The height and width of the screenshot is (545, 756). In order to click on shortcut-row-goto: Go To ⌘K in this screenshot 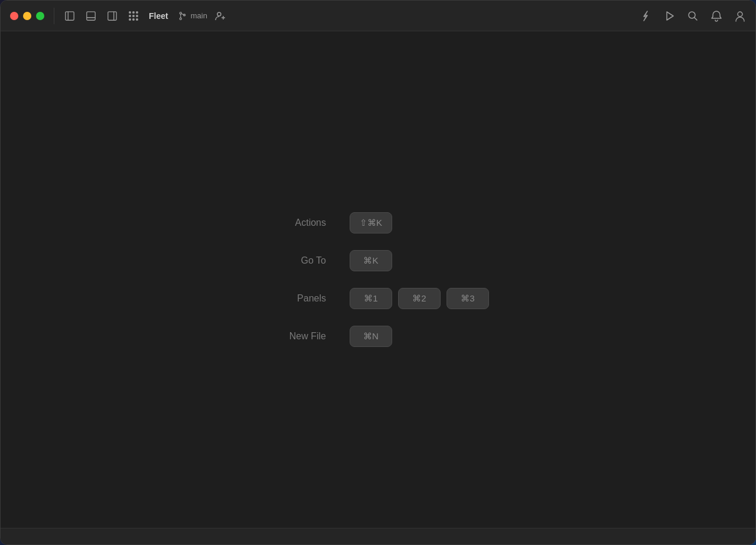, I will do `click(330, 261)`.